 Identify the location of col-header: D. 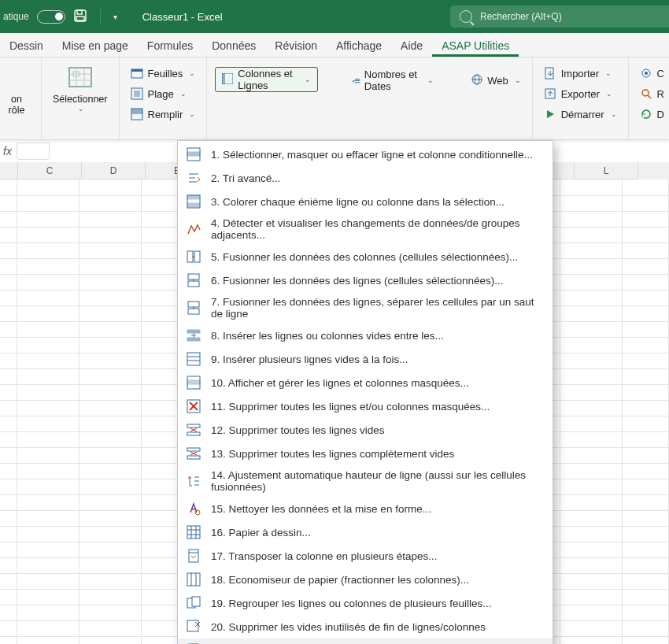
(113, 171).